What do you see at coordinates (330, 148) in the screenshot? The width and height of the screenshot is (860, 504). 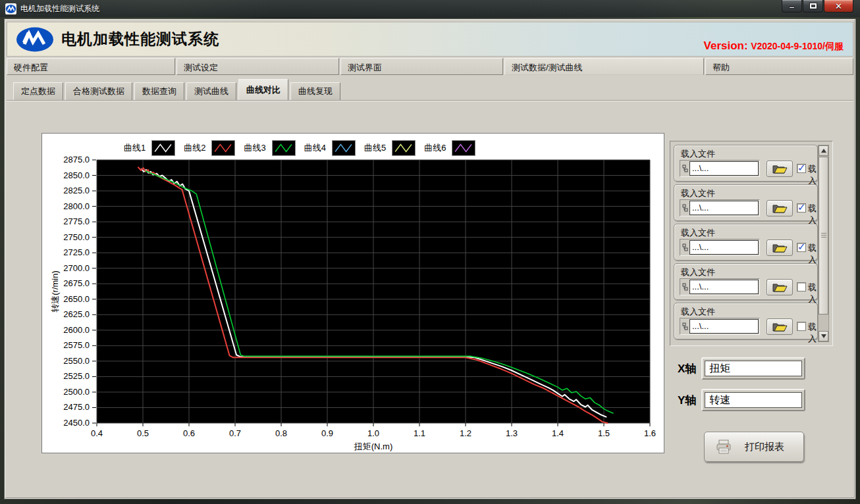 I see `legend-item: 曲线4` at bounding box center [330, 148].